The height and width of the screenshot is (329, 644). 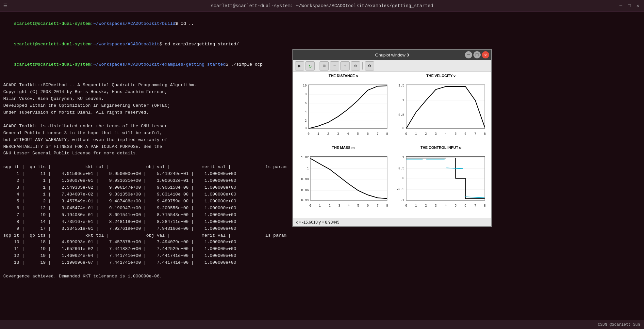 What do you see at coordinates (145, 249) in the screenshot?
I see `table-row-11: 11 | 19 | 1.652661e-02 | 7.441887e+00 | …` at bounding box center [145, 249].